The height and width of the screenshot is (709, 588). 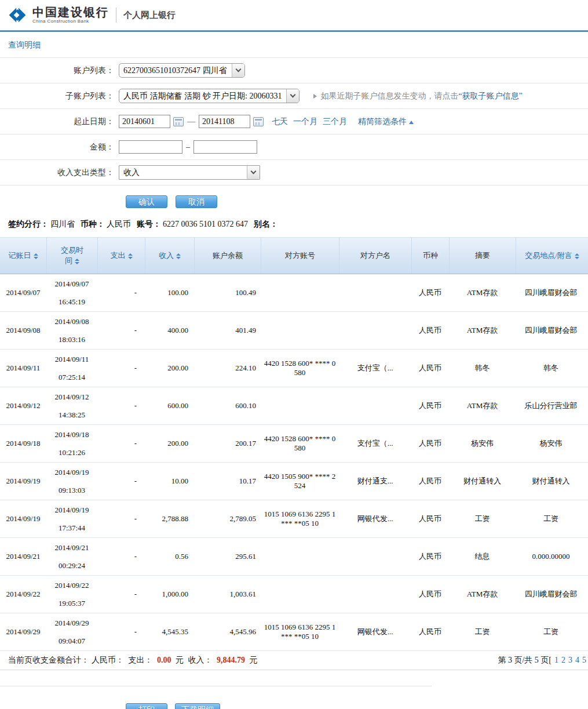 I want to click on breadcrumb-link: 查询明细, so click(x=24, y=45).